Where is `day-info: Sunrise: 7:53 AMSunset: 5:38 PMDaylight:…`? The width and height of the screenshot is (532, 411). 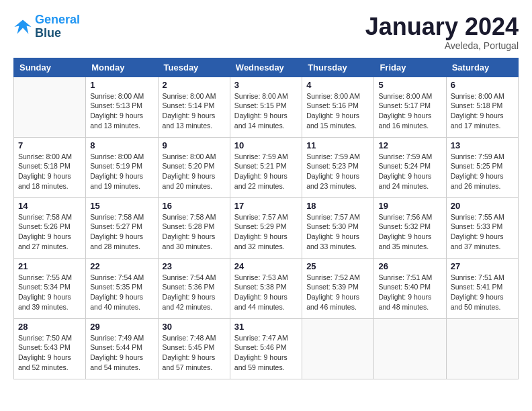
day-info: Sunrise: 7:53 AMSunset: 5:38 PMDaylight:… is located at coordinates (266, 293).